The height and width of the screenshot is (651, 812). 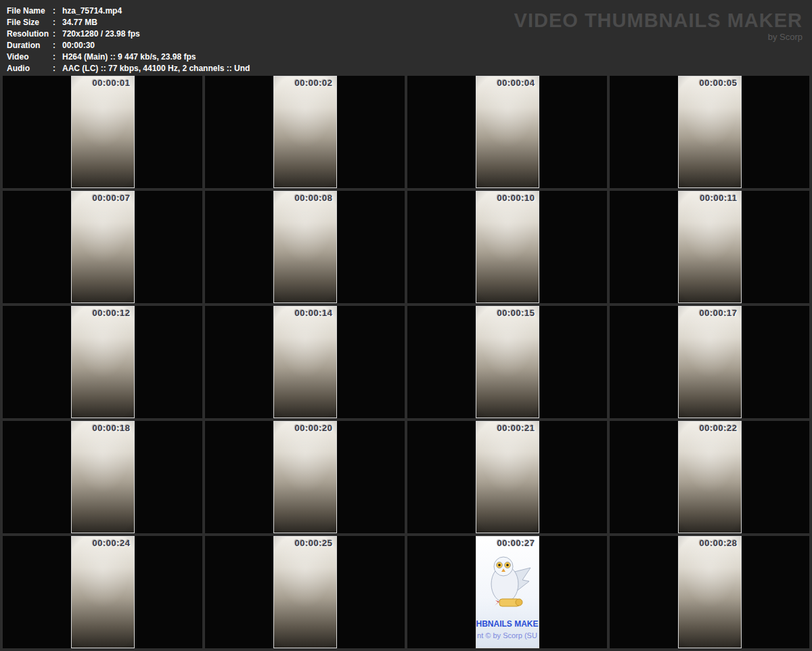 I want to click on grid-cell: 00:00:02, so click(x=304, y=132).